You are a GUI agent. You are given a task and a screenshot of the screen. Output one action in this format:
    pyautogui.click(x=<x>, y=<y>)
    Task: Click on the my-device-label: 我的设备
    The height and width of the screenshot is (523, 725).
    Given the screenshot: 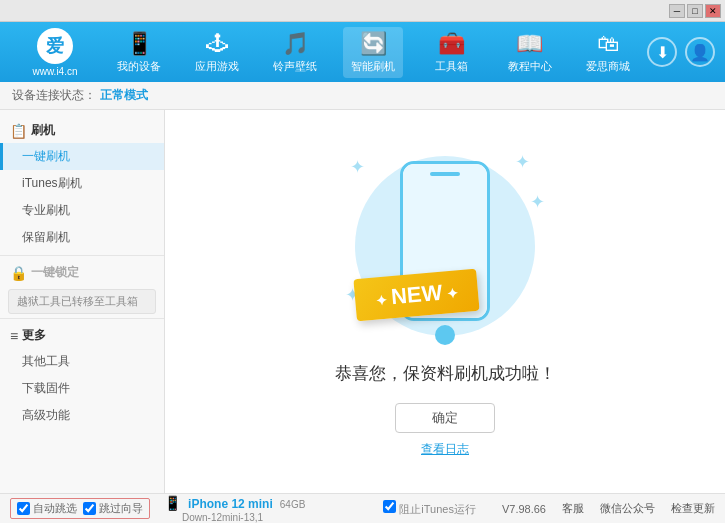 What is the action you would take?
    pyautogui.click(x=139, y=66)
    